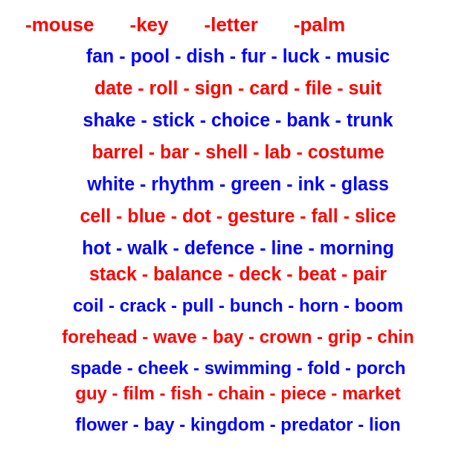 The image size is (476, 476). Describe the element at coordinates (238, 306) in the screenshot. I see `word-line: coil - crack - pull - bunch - horn - boo…` at that location.